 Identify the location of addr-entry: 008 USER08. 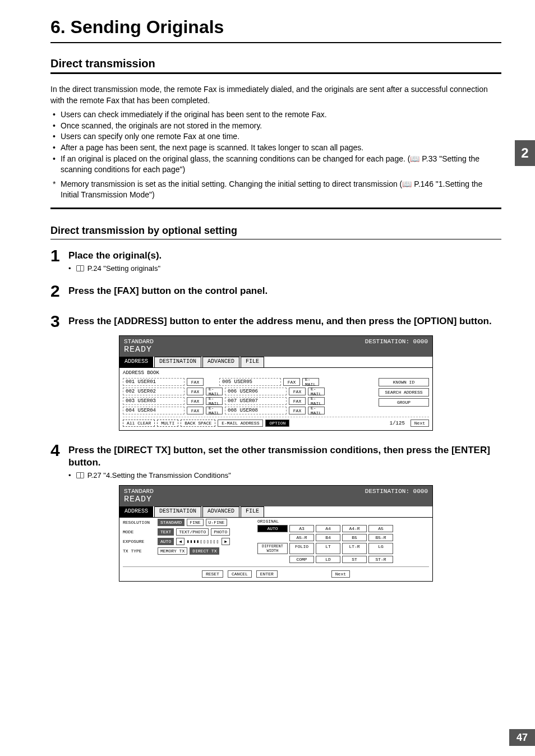
(256, 411).